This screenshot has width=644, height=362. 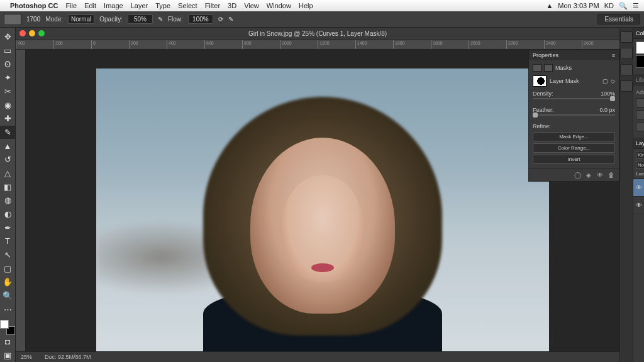 What do you see at coordinates (33, 19) in the screenshot?
I see `brush-size: 1700` at bounding box center [33, 19].